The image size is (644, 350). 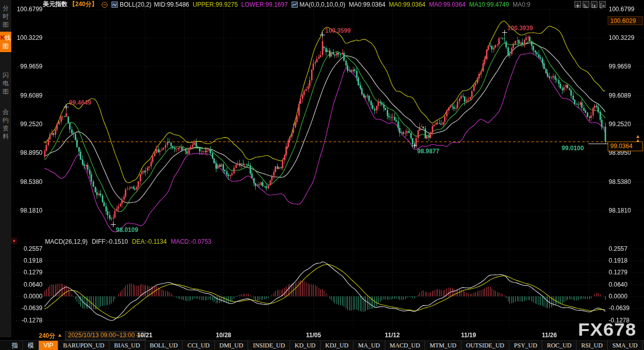 I want to click on macd-axis-label-left: 0.1918, so click(x=29, y=261).